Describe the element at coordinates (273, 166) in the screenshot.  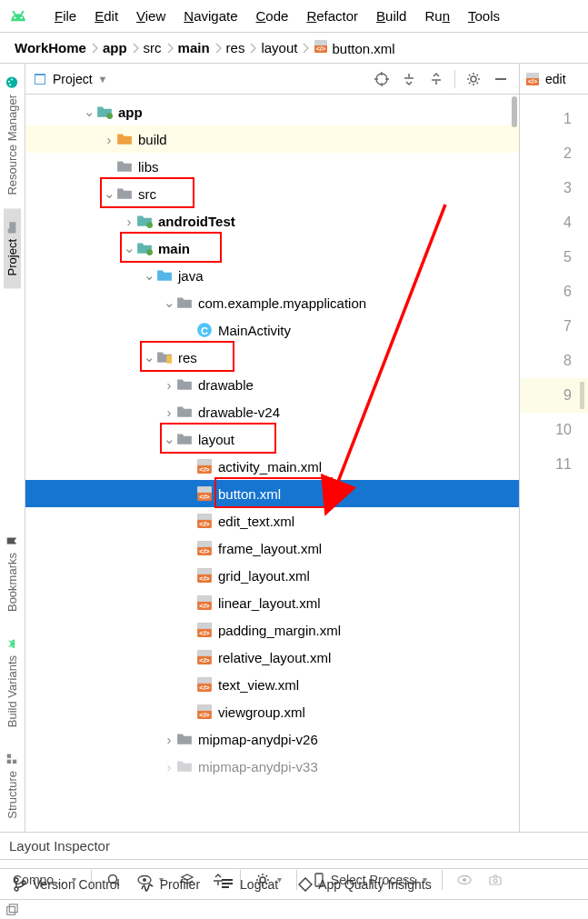
I see `tree-row: libs` at that location.